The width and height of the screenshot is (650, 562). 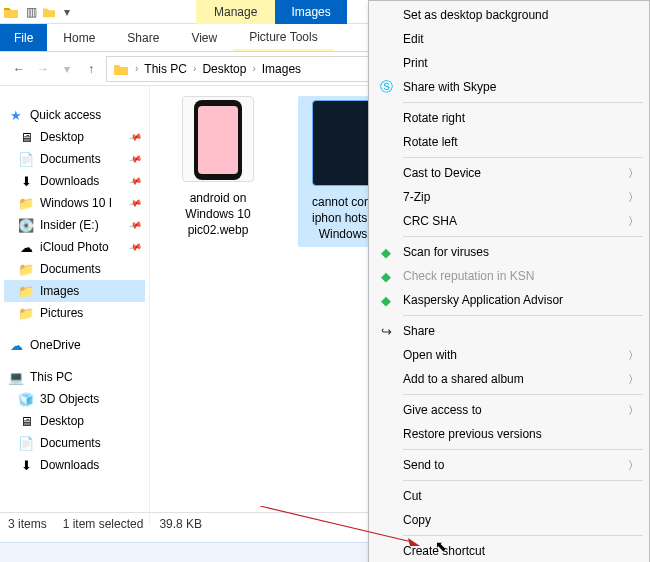 What do you see at coordinates (74, 443) in the screenshot?
I see `sidebar-item-documents3: 📄Documents` at bounding box center [74, 443].